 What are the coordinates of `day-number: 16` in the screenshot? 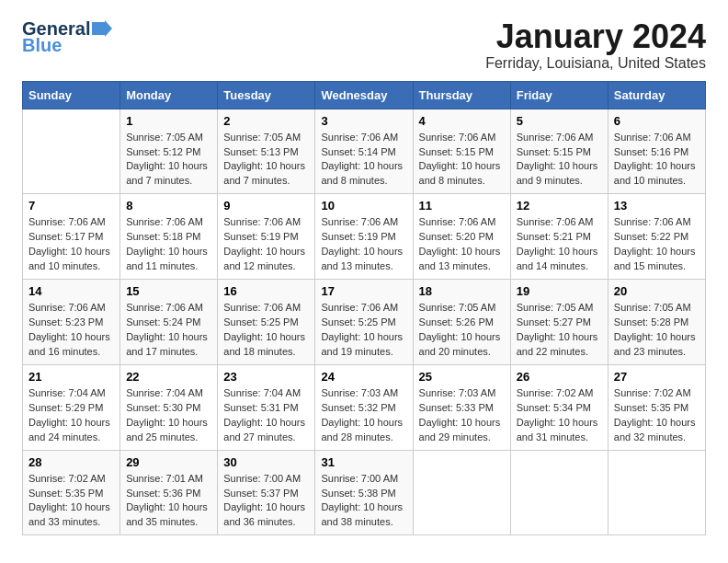 It's located at (267, 291).